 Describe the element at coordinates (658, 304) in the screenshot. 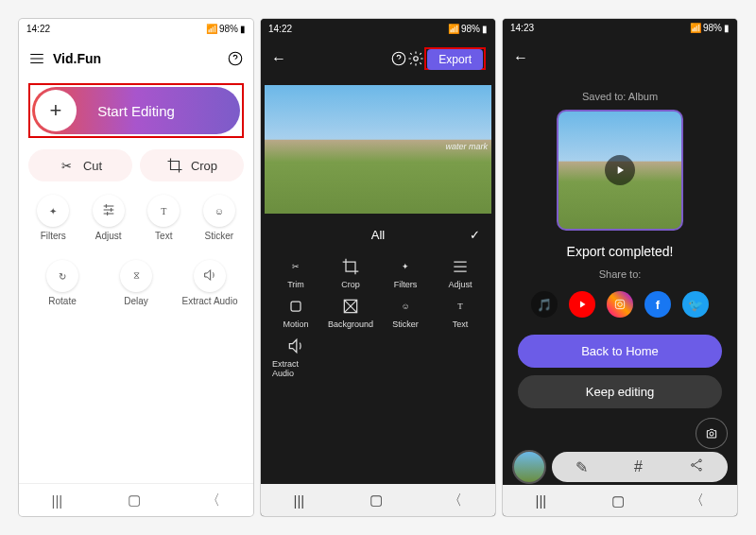

I see `facebook-icon: f` at that location.